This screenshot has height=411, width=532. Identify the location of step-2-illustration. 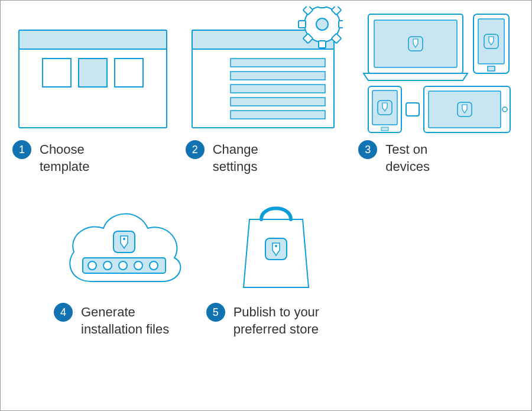
(266, 72).